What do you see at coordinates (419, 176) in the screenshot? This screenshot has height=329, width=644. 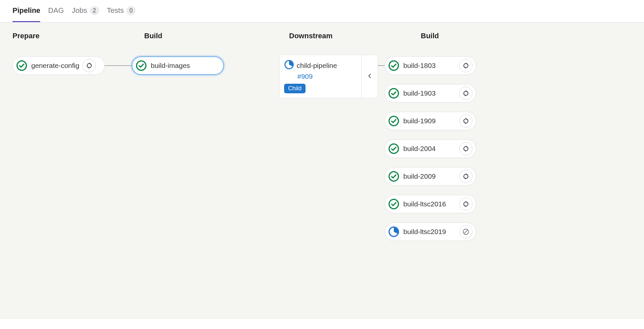 I see `job-label: build-2009` at bounding box center [419, 176].